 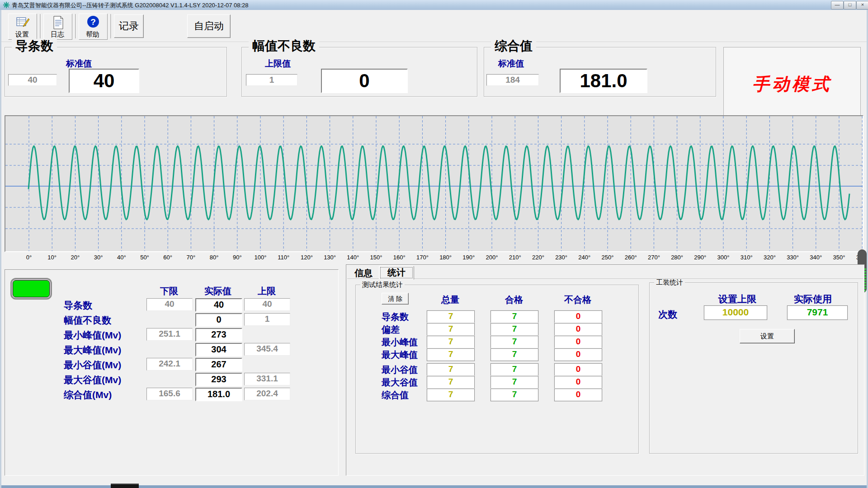 I want to click on x-axis-tick-label: 20°, so click(x=75, y=258).